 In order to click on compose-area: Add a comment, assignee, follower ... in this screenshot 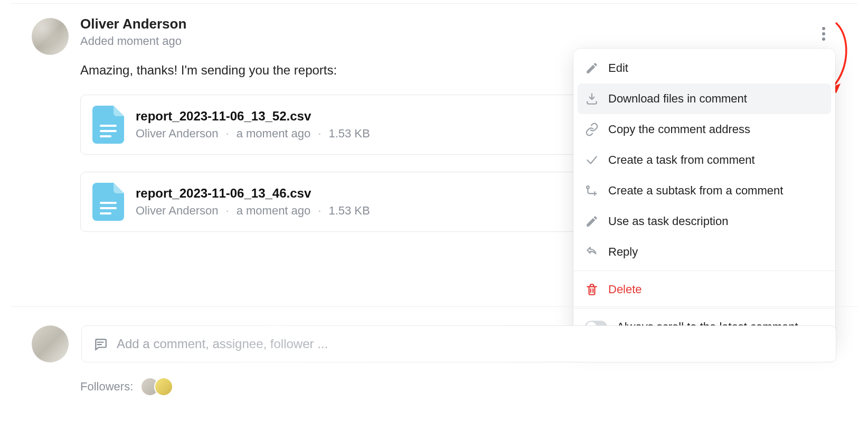, I will do `click(434, 344)`.